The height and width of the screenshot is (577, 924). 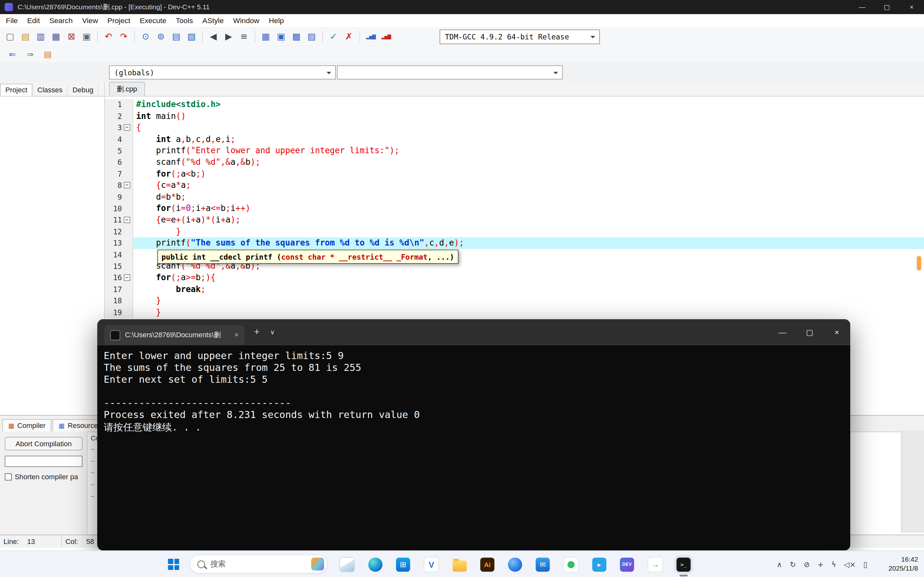 What do you see at coordinates (281, 37) in the screenshot?
I see `run-icon: ▣` at bounding box center [281, 37].